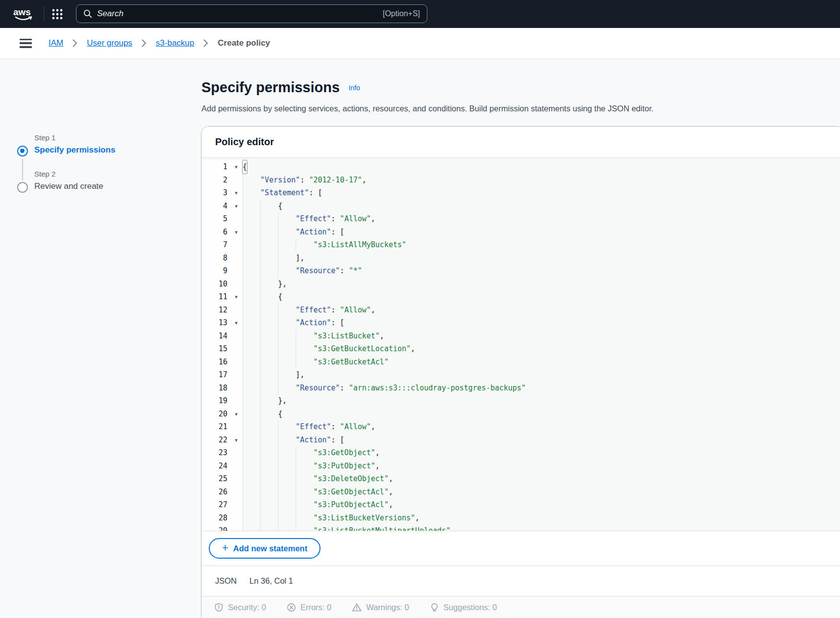  What do you see at coordinates (520, 492) in the screenshot?
I see `code-line: 26"s3:GetObjectAcl",` at bounding box center [520, 492].